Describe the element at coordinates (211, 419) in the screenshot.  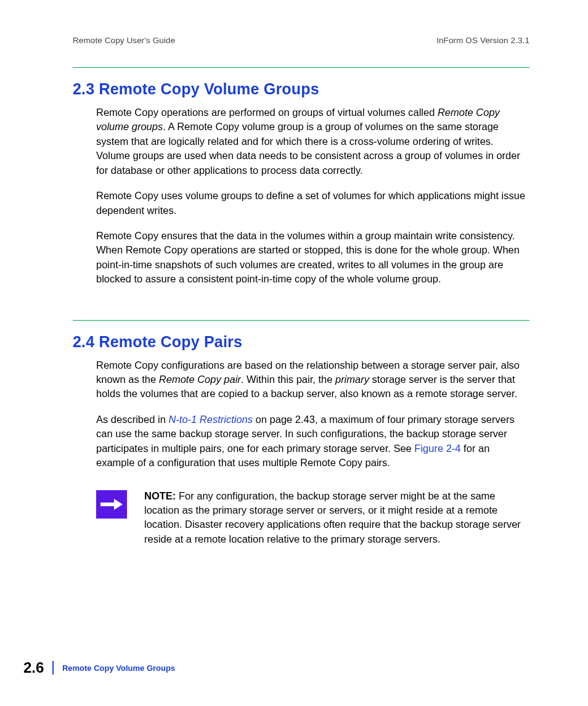
I see `link-nto1-restrictions: N-to-1 Restrictions` at that location.